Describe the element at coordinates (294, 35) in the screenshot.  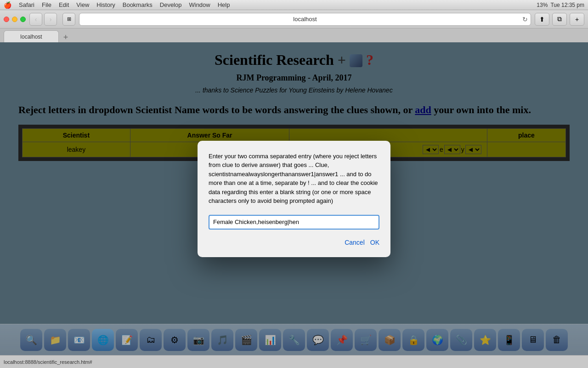
I see `tab-bar: localhost +` at that location.